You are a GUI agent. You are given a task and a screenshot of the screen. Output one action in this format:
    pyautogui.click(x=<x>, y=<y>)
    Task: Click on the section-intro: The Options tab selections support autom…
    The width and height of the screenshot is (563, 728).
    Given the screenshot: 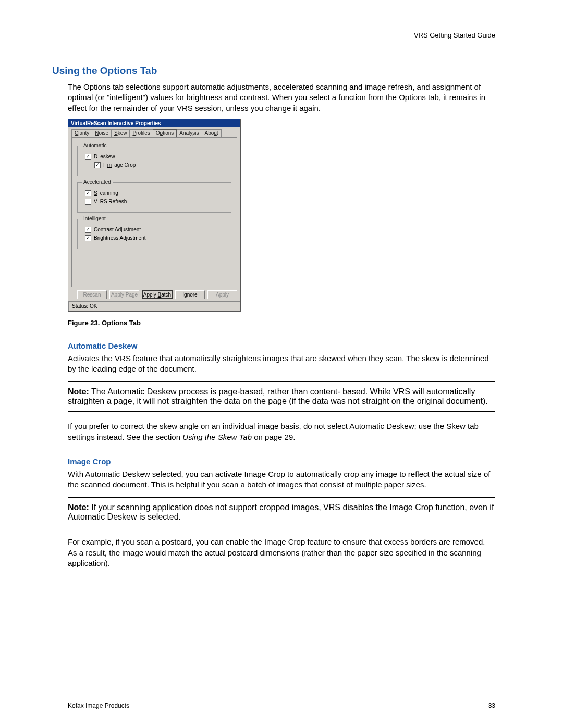 What is the action you would take?
    pyautogui.click(x=282, y=98)
    